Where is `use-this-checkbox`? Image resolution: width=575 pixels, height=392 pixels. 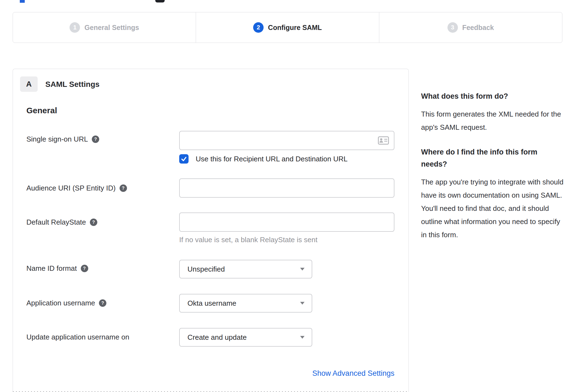
use-this-checkbox is located at coordinates (184, 159).